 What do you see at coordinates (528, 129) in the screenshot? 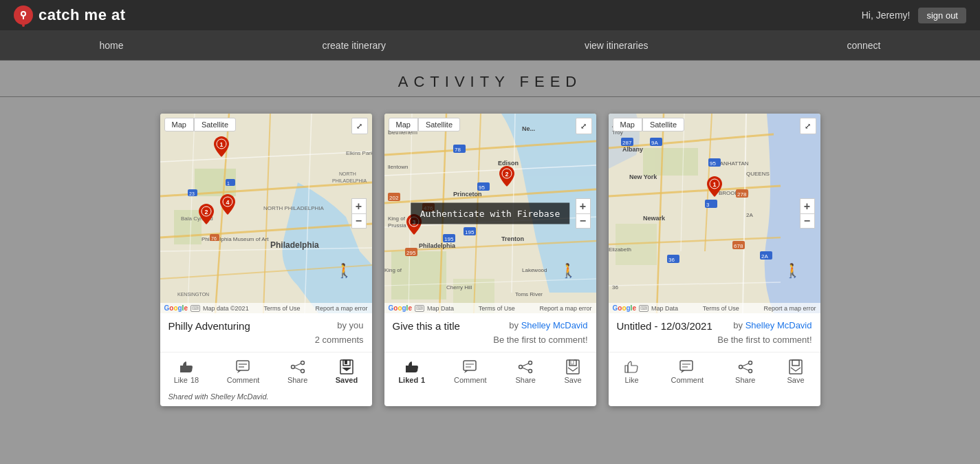
I see `svg-text: Ne...` at bounding box center [528, 129].